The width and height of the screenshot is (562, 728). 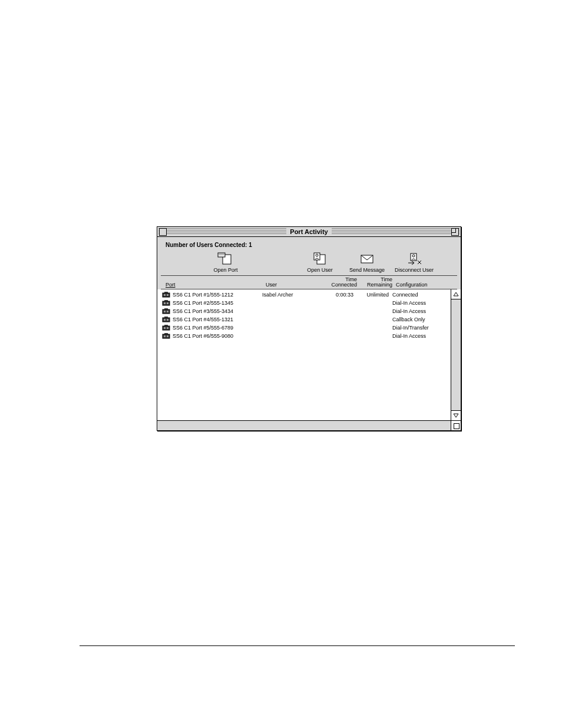 What do you see at coordinates (304, 328) in the screenshot?
I see `table-row: SS6 C1 Port #5/555-6789Dial-In/Transfer` at bounding box center [304, 328].